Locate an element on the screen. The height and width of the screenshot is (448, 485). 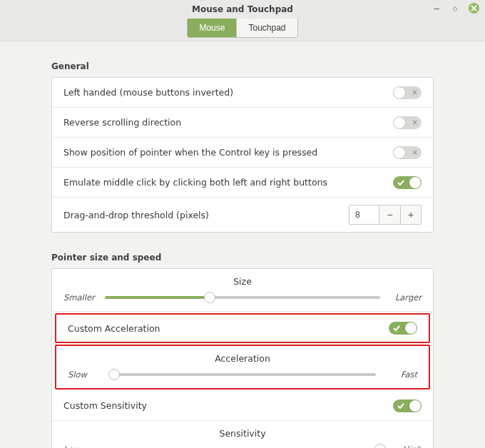
button-dnd-dec: − is located at coordinates (389, 215).